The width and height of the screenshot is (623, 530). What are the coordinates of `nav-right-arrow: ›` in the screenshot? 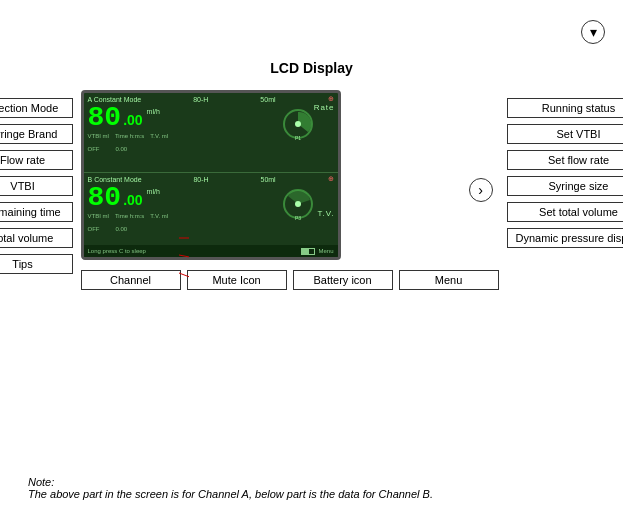 It's located at (481, 190).